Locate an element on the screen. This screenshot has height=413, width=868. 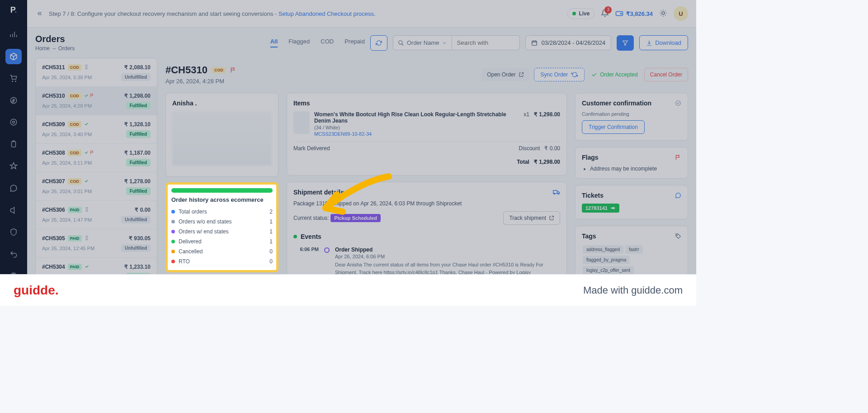
tab-flagged: Flagged is located at coordinates (299, 43).